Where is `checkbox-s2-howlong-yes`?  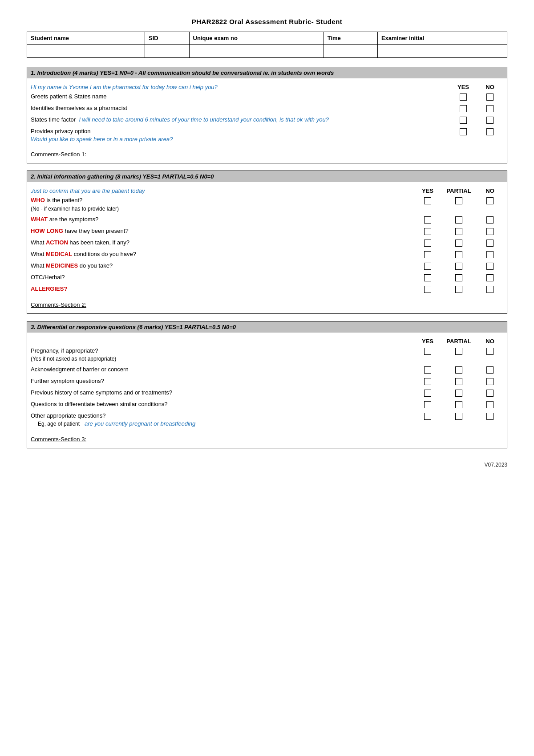 checkbox-s2-howlong-yes is located at coordinates (428, 232).